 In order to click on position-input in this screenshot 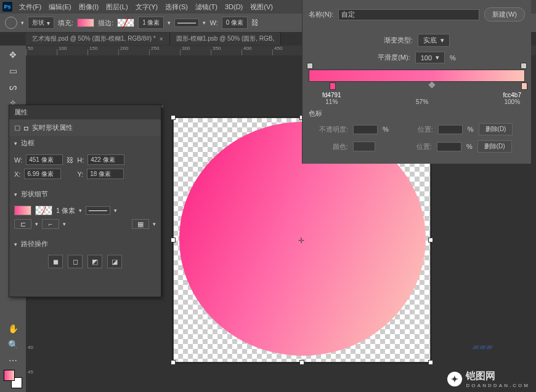, I will do `click(450, 129)`.